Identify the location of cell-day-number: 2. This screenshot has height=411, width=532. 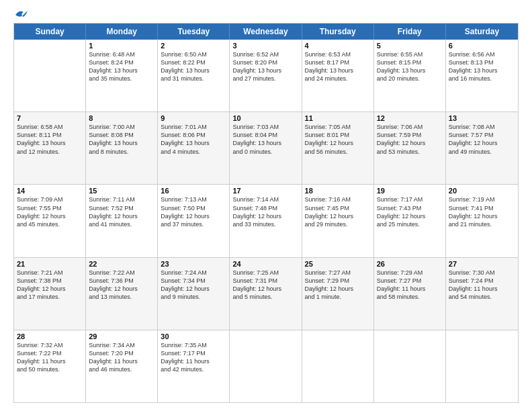
(193, 46).